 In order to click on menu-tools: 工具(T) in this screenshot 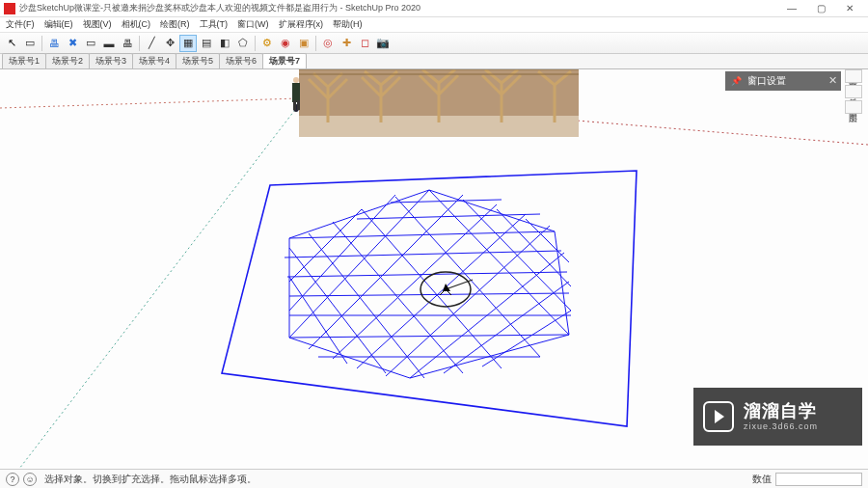, I will do `click(214, 25)`.